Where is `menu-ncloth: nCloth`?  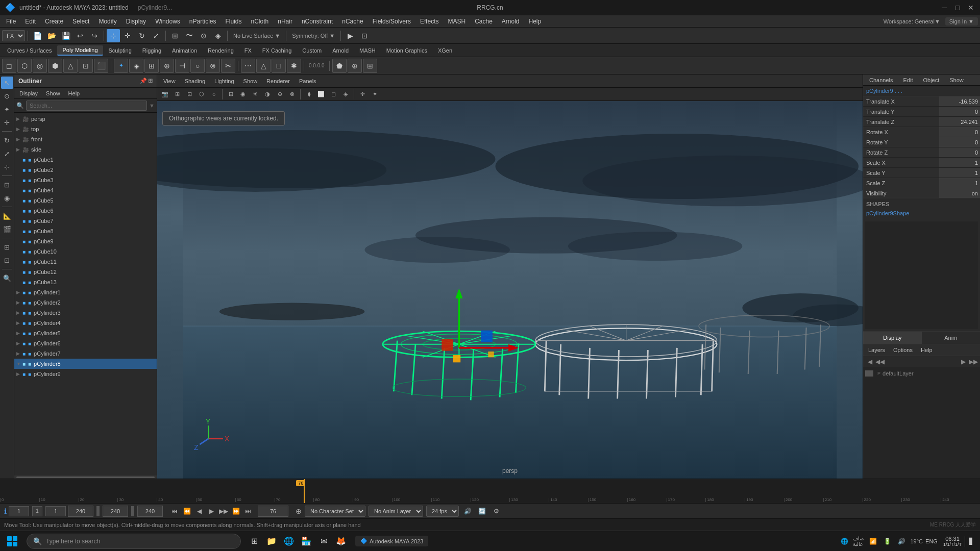 menu-ncloth: nCloth is located at coordinates (260, 21).